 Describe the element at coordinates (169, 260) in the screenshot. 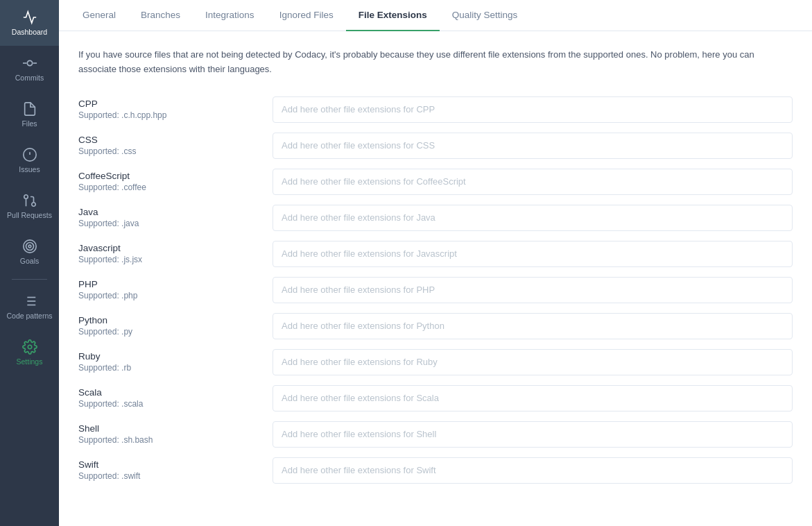

I see `lang-supported: Supported: .js.jsx` at that location.